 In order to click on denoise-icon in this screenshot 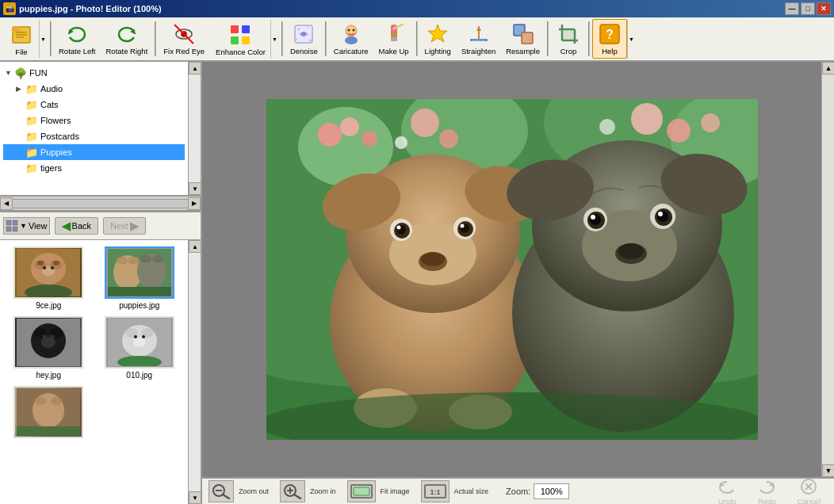, I will do `click(304, 33)`.